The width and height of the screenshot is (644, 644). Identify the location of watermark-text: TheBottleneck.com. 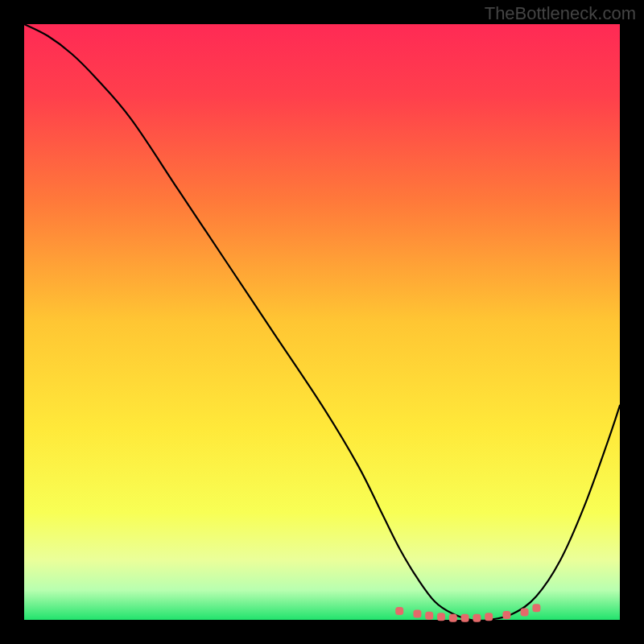
(560, 14).